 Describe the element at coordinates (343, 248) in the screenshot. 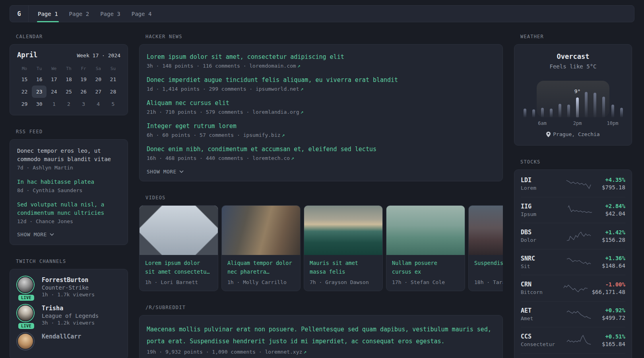

I see `video-card: Mauris sit amet massa felis 7h · Grayson…` at that location.